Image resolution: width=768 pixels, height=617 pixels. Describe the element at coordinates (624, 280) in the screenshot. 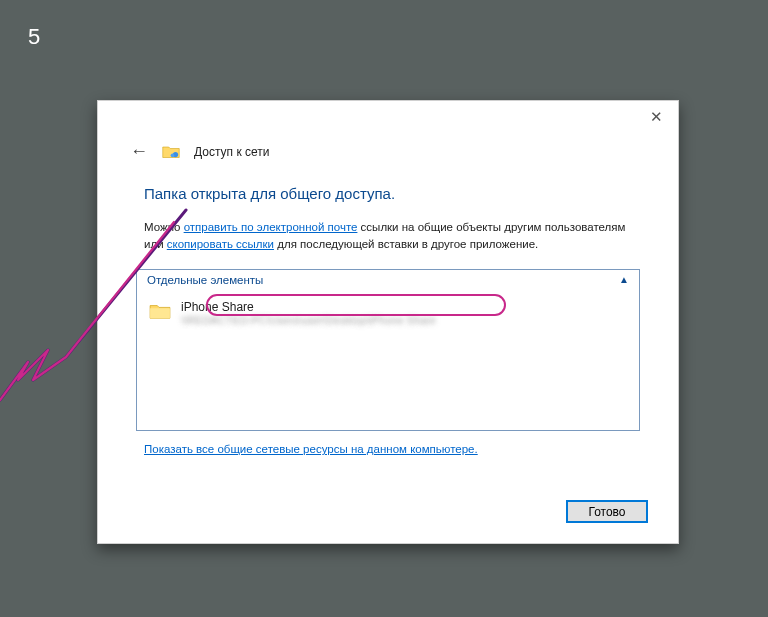

I see `chevron-up-icon: ▲` at that location.